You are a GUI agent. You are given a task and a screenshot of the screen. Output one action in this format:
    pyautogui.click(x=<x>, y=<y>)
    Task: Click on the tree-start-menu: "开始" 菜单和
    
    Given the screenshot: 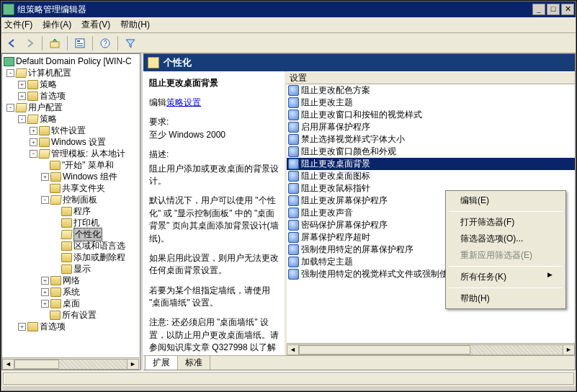 What is the action you would take?
    pyautogui.click(x=71, y=165)
    